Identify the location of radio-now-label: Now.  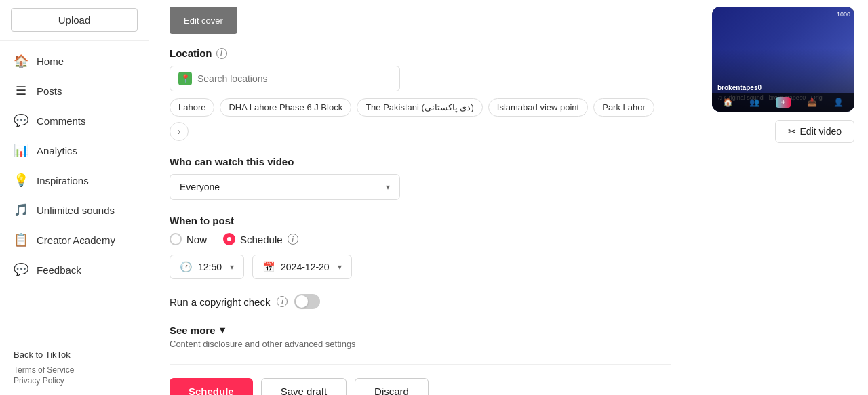
(197, 240).